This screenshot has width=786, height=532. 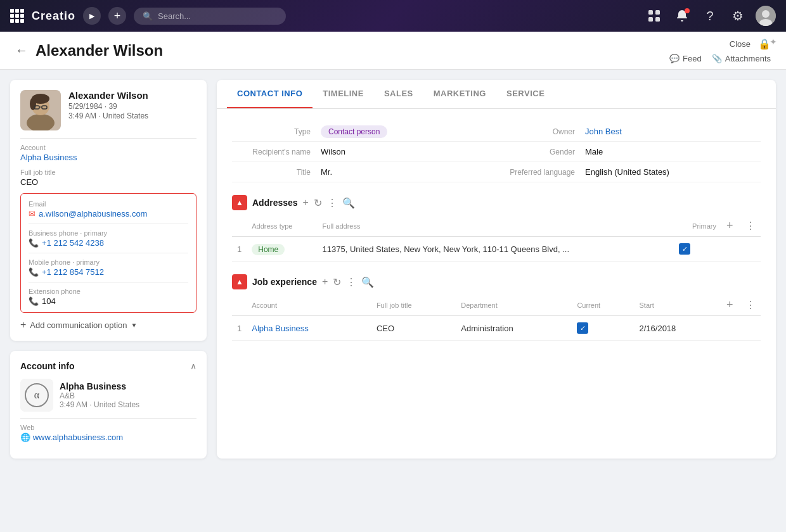 What do you see at coordinates (748, 58) in the screenshot?
I see `attachments-label: Attachments` at bounding box center [748, 58].